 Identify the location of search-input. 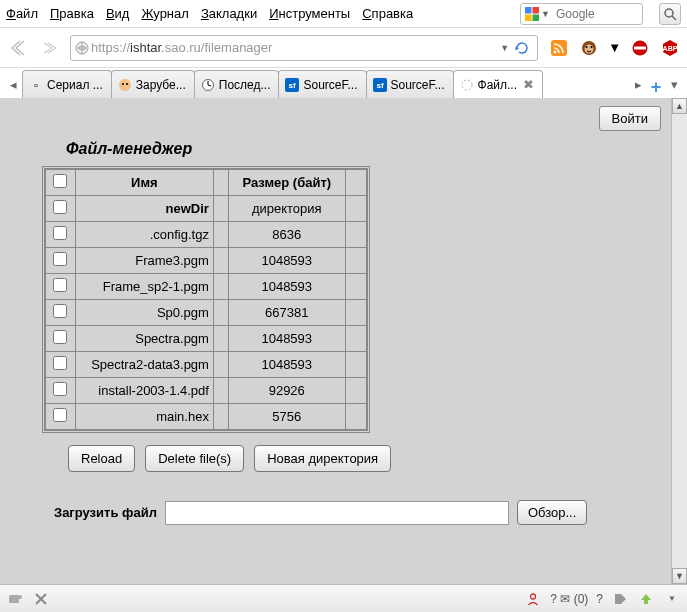
(596, 14).